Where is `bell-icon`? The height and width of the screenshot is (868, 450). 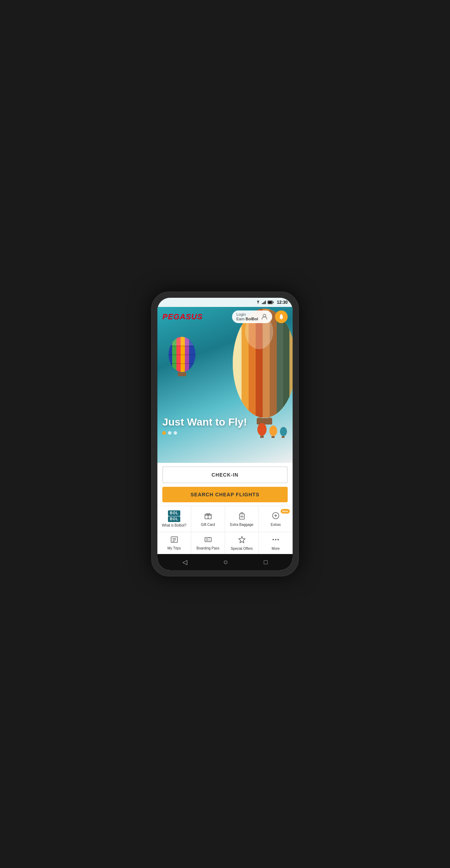 bell-icon is located at coordinates (281, 317).